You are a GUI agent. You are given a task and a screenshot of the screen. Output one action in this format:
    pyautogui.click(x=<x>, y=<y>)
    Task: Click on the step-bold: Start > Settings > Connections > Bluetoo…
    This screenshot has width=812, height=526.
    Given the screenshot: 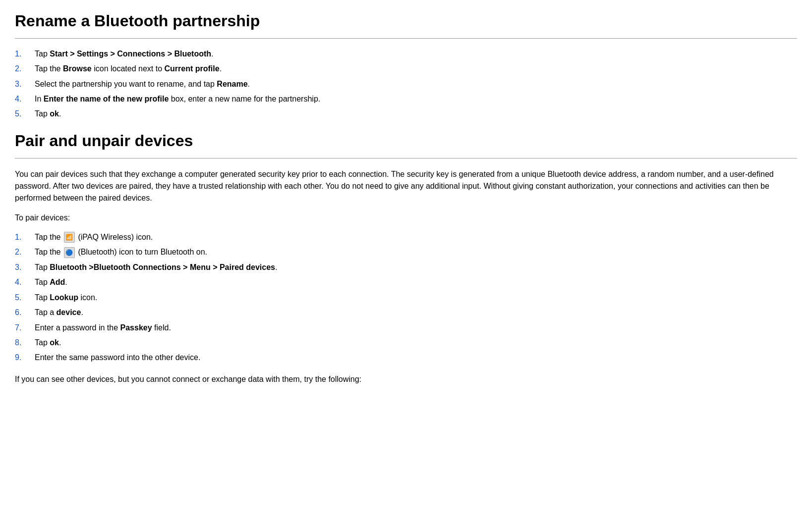 What is the action you would take?
    pyautogui.click(x=130, y=53)
    